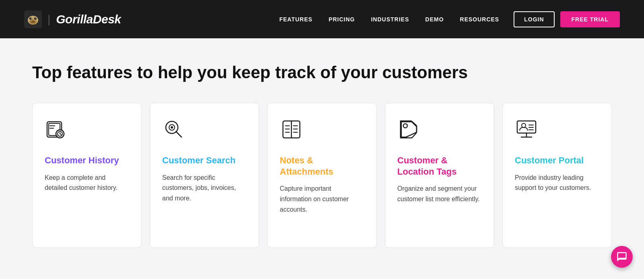 The image size is (644, 279). Describe the element at coordinates (322, 166) in the screenshot. I see `card-title-notes-attachments: Notes & Attachments` at that location.